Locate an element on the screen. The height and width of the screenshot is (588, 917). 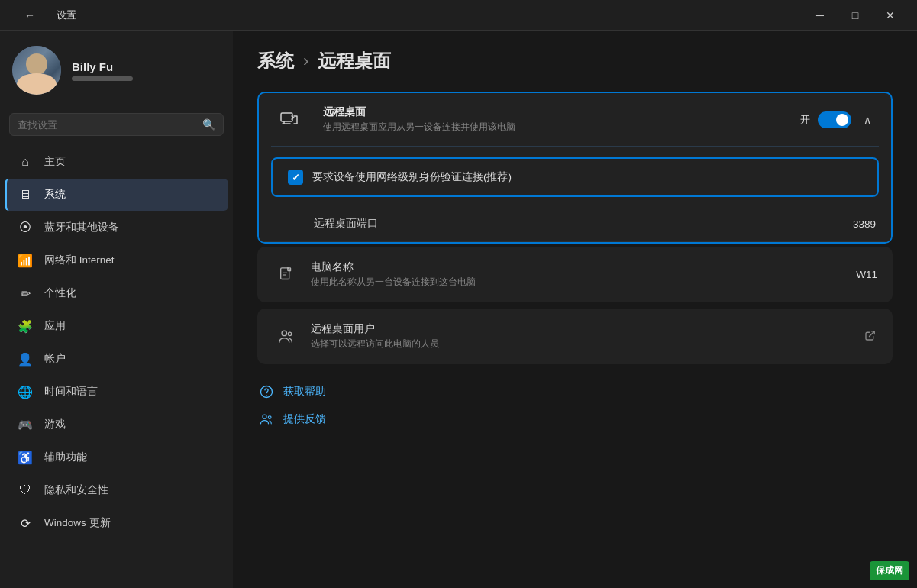
port-value: 3389 is located at coordinates (864, 225).